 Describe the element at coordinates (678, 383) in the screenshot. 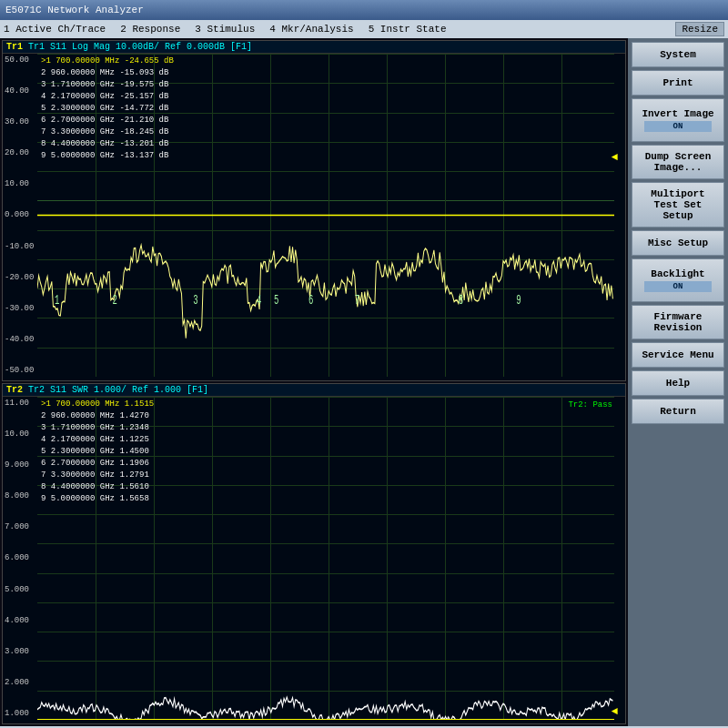

I see `right-panel-button: Help` at that location.